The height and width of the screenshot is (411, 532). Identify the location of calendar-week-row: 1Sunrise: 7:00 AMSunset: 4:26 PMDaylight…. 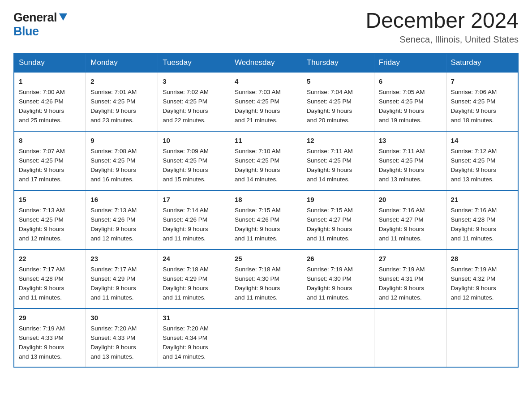
(266, 102).